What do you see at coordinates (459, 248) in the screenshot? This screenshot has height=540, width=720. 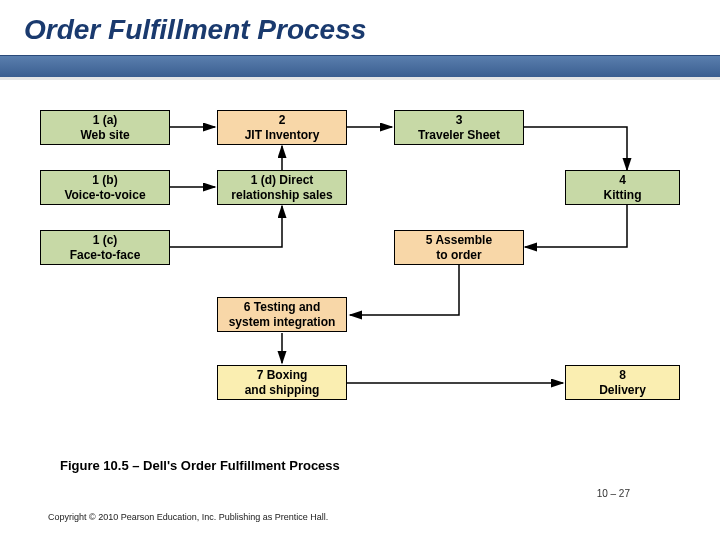 I see `node-5-assemble: 5 Assembleto order` at bounding box center [459, 248].